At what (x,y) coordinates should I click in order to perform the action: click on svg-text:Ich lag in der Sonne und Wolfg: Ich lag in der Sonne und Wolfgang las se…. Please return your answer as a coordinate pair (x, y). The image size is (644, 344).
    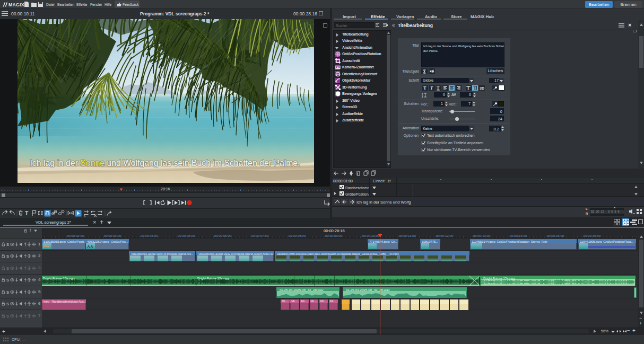
    Looking at the image, I should click on (164, 163).